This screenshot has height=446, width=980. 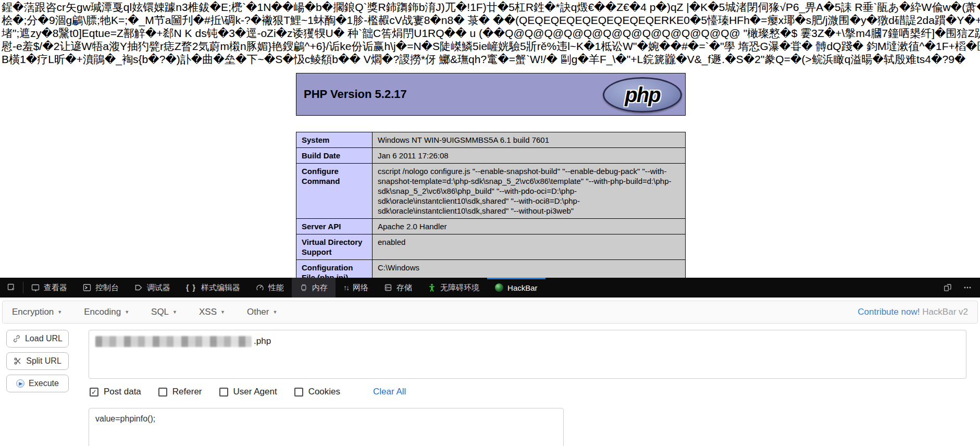 I want to click on split-url-button: Split URL, so click(x=38, y=361).